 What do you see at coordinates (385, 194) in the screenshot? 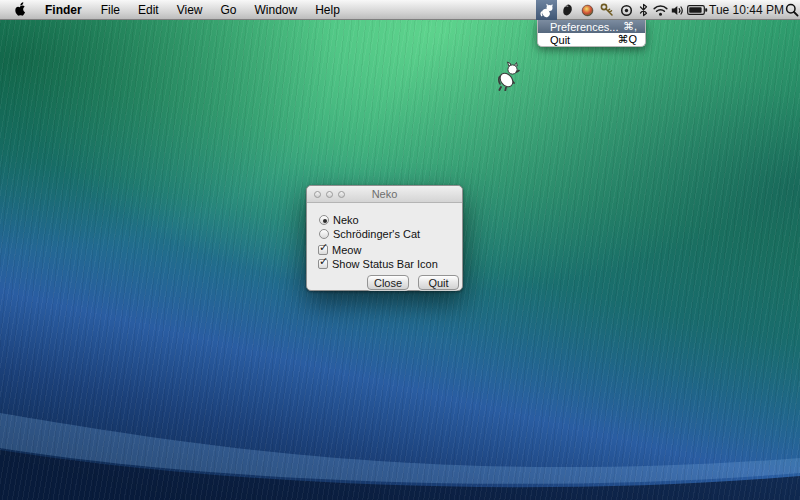
I see `window-title: Neko` at bounding box center [385, 194].